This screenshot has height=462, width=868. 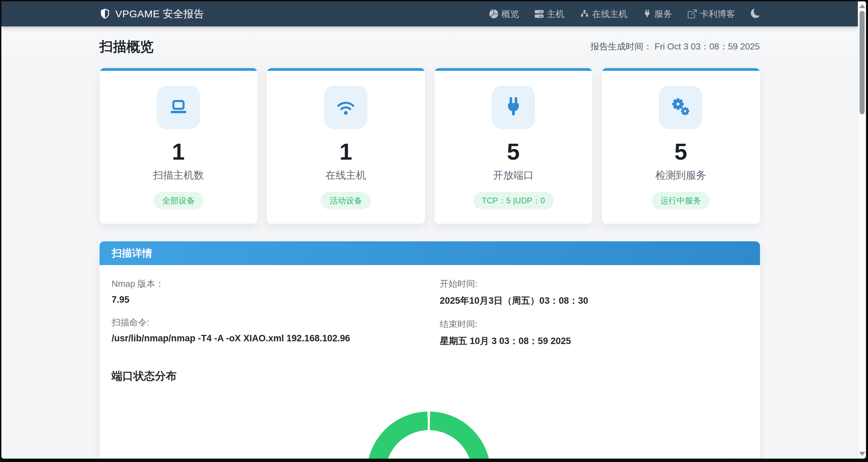 What do you see at coordinates (513, 201) in the screenshot?
I see `status-badge: TCP：5 |UDP：0` at bounding box center [513, 201].